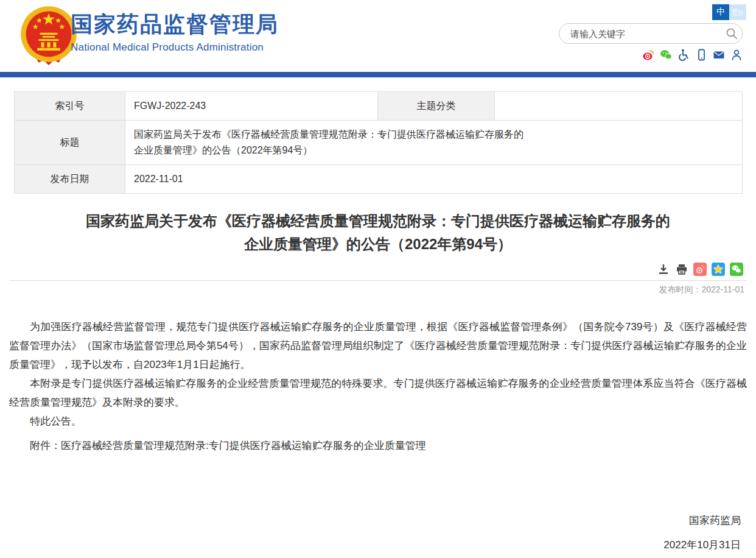  What do you see at coordinates (738, 12) in the screenshot?
I see `lang-en-button: En` at bounding box center [738, 12].